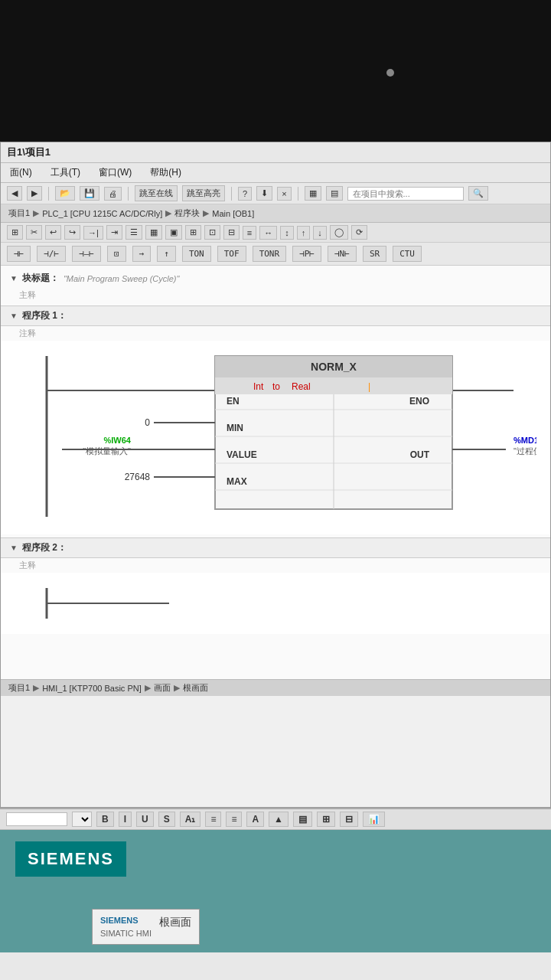 The width and height of the screenshot is (551, 980). What do you see at coordinates (14, 279) in the screenshot?
I see `block-collapse-arrow: ▼` at bounding box center [14, 279].